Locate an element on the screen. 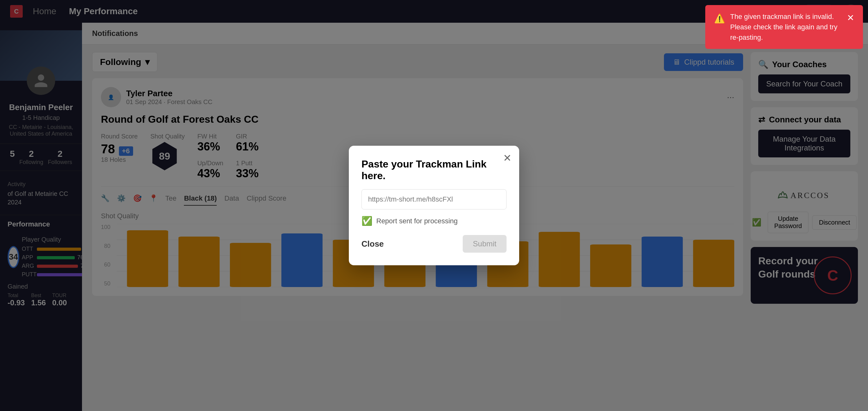 The image size is (868, 411). modal-actions: Close Submit is located at coordinates (434, 244).